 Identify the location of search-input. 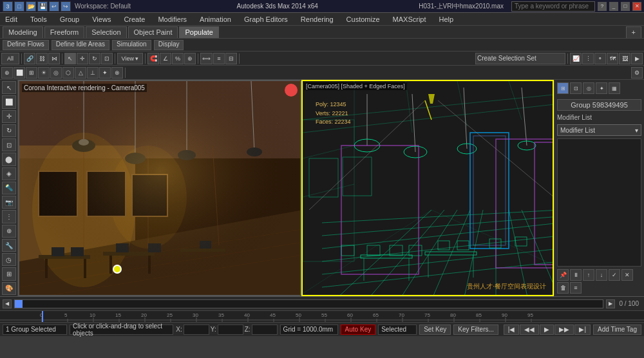
(553, 6).